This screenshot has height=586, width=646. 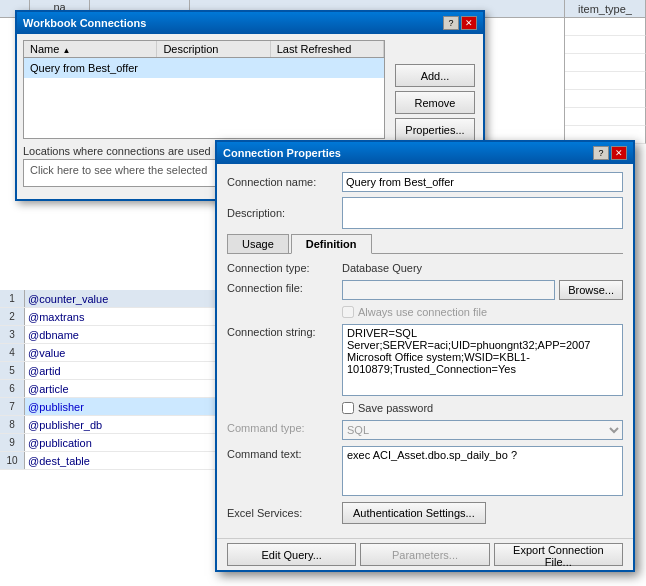 I want to click on wb-col-description: Description, so click(x=214, y=49).